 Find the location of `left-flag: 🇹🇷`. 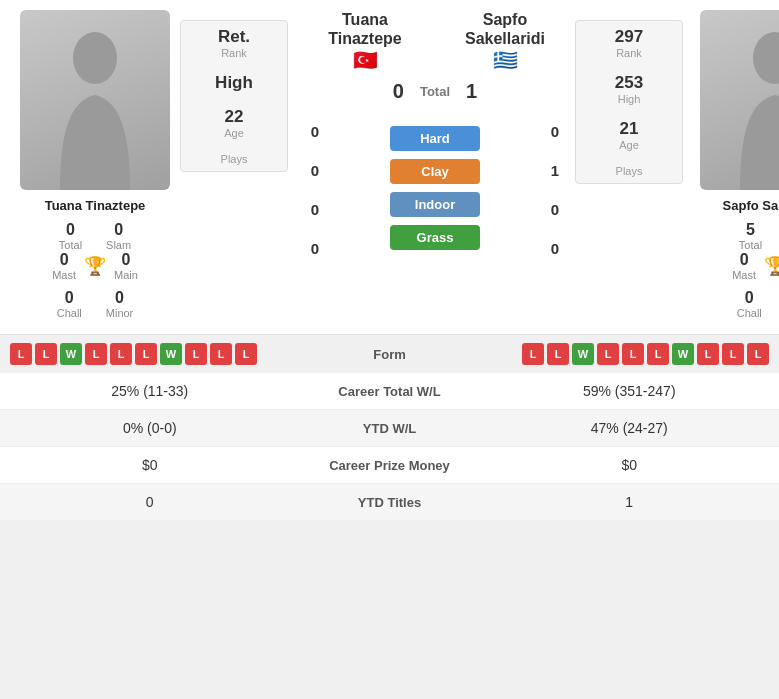

left-flag: 🇹🇷 is located at coordinates (365, 60).